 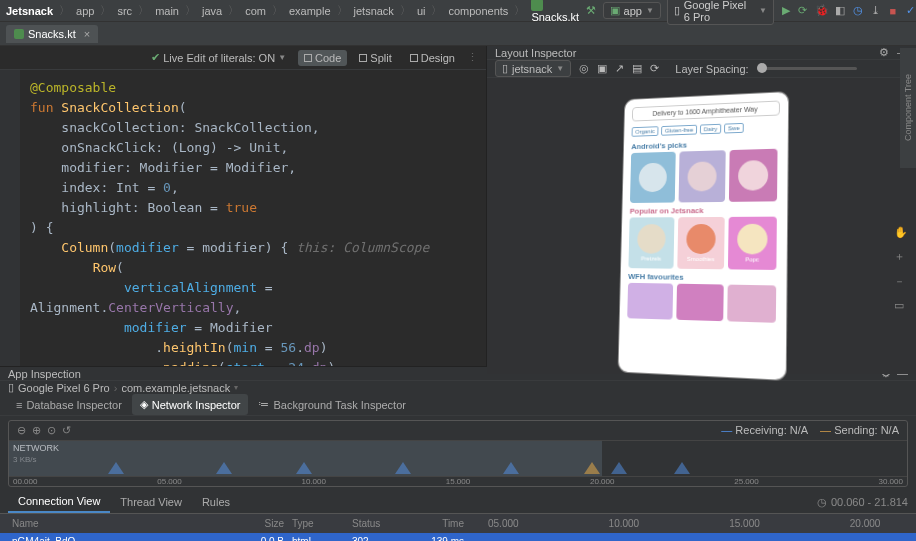 I want to click on gear-icon: ⚙, so click(x=884, y=52).